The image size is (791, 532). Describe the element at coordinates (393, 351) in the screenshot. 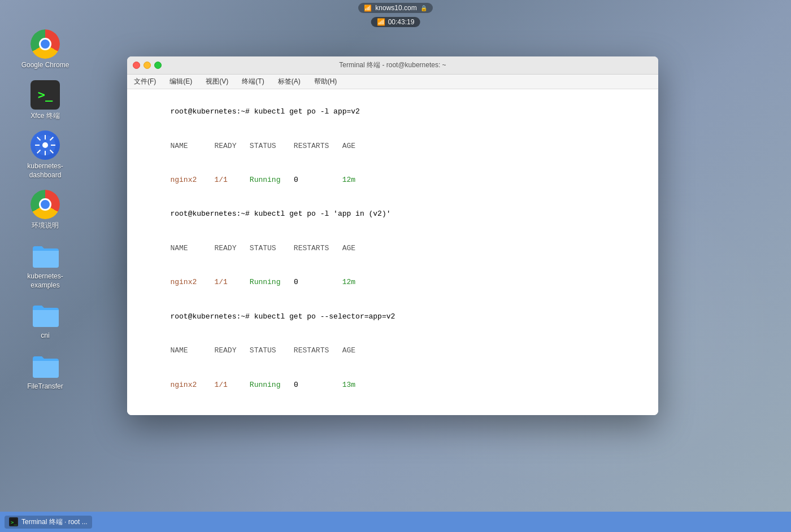

I see `term-line-8: NAME READY STATUS RESTARTS AGE` at that location.